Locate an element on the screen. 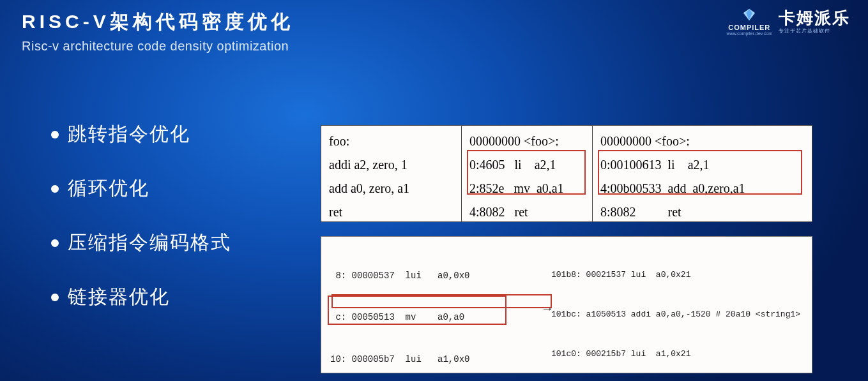 This screenshot has width=868, height=381. disasm-line: 101c0: 000215b7 lui a1,0x21 is located at coordinates (678, 355).